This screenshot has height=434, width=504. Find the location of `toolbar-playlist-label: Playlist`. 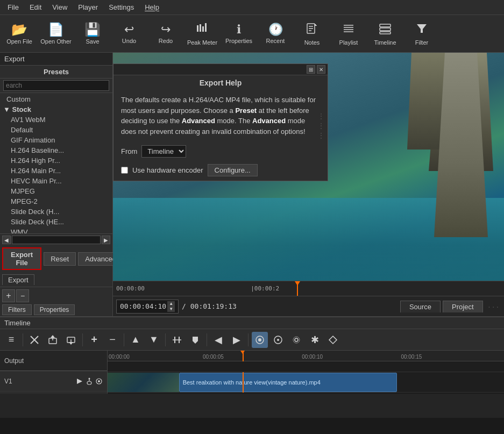

toolbar-playlist-label: Playlist is located at coordinates (349, 42).